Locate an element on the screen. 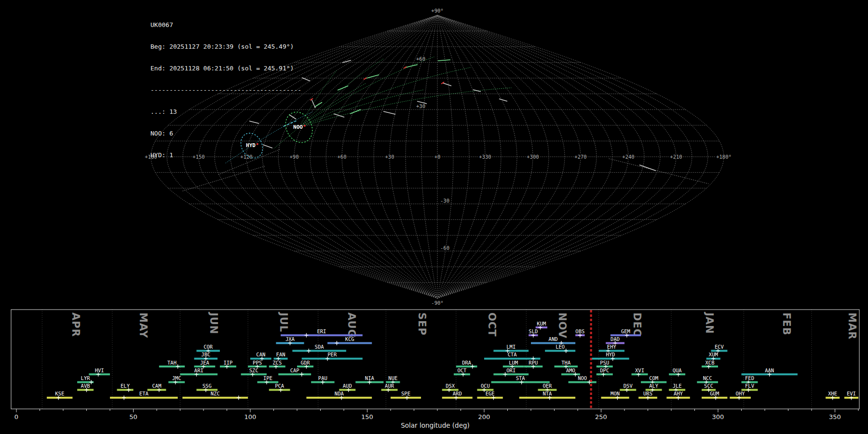 The image size is (868, 434). lat-label: +60 is located at coordinates (420, 59).